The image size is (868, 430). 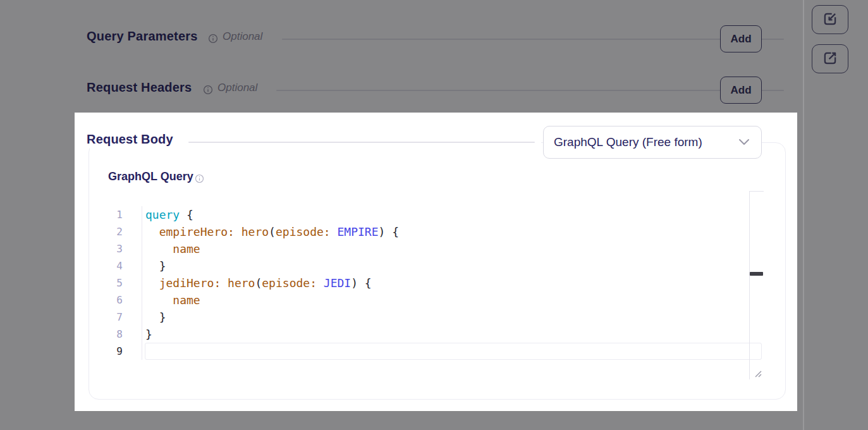 What do you see at coordinates (121, 249) in the screenshot?
I see `line-number: 3` at bounding box center [121, 249].